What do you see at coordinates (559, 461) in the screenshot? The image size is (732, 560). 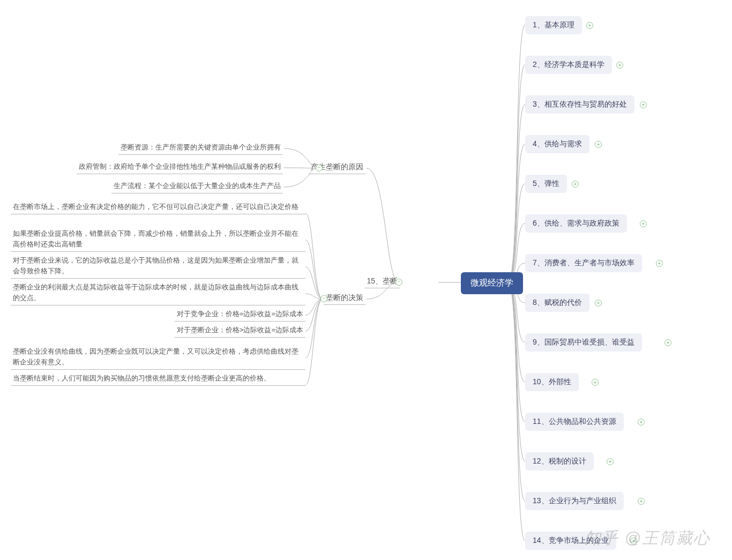 I see `branch-12: 12、税制的设计` at bounding box center [559, 461].